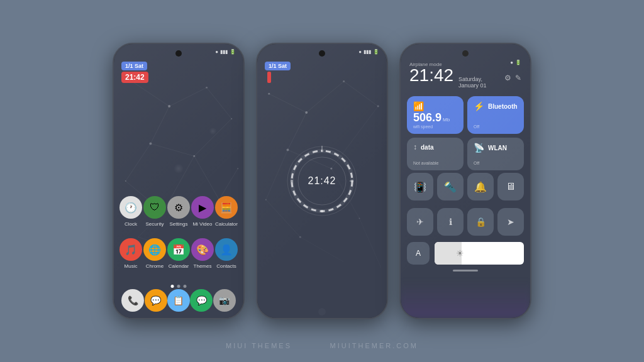 This screenshot has width=644, height=362. Describe the element at coordinates (428, 118) in the screenshot. I see `wifi-speed-value: 506.9` at that location.